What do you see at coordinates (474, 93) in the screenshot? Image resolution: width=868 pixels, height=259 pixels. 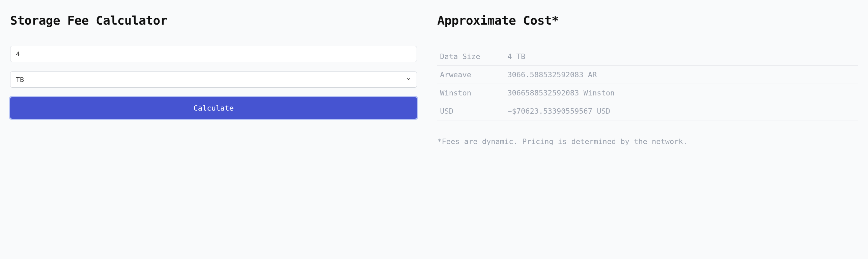 I see `row-label: Winston` at bounding box center [474, 93].